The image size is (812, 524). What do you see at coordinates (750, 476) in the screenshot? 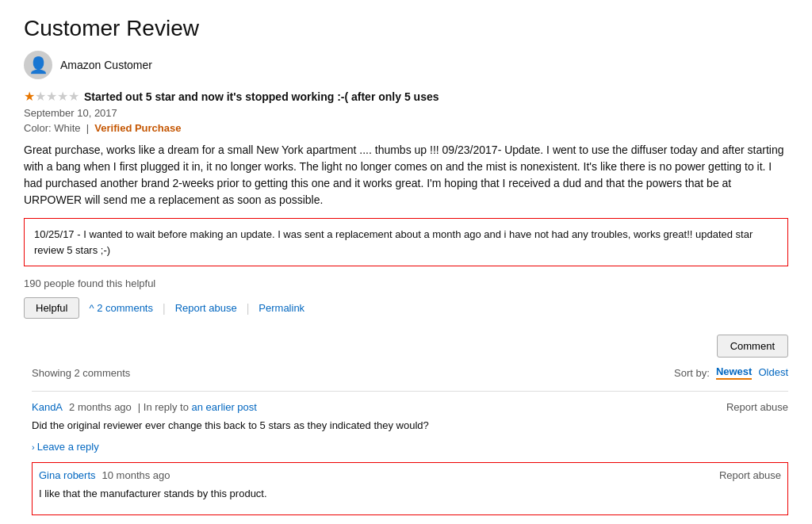
I see `report-abuse-2: Report abuse` at bounding box center [750, 476].